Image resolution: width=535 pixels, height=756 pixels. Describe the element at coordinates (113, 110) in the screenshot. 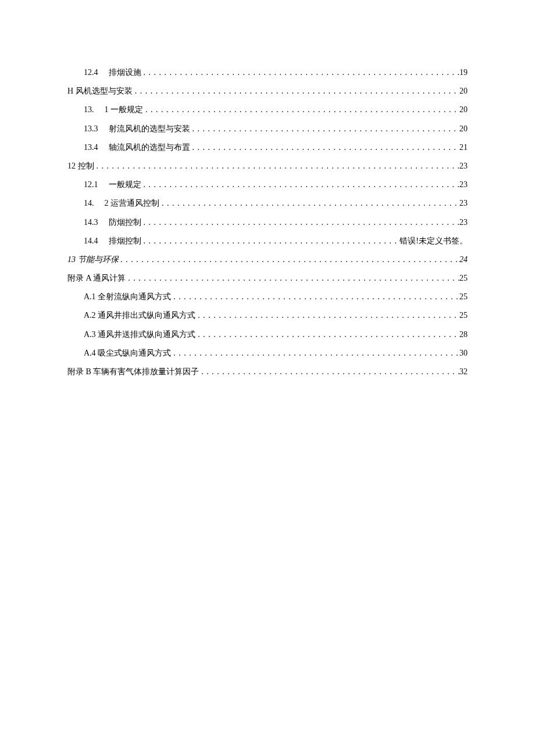

I see `toc-entry-label: 13.1 一般规定` at that location.